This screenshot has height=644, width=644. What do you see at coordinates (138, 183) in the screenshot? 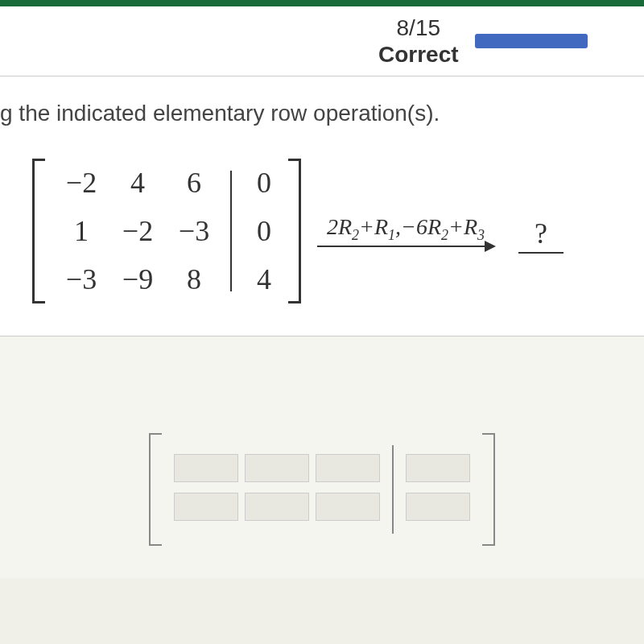
I see `cell-0-1: 4` at bounding box center [138, 183].